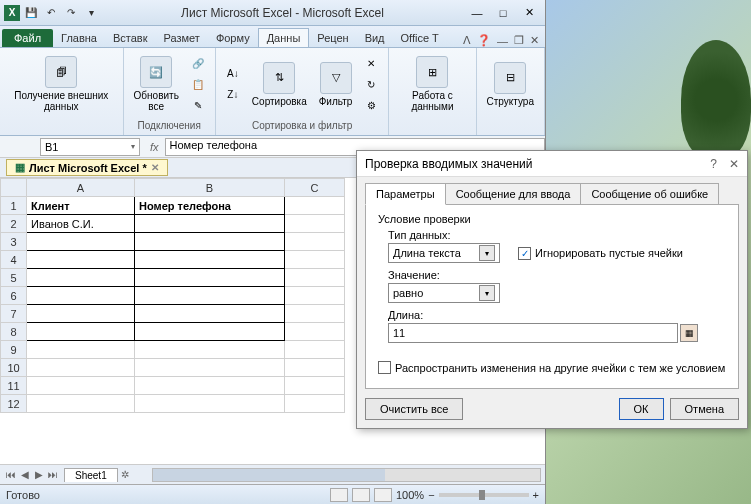 The height and width of the screenshot is (504, 751). What do you see at coordinates (336, 84) in the screenshot?
I see `filter-button: ▽ Фильтр` at bounding box center [336, 84].